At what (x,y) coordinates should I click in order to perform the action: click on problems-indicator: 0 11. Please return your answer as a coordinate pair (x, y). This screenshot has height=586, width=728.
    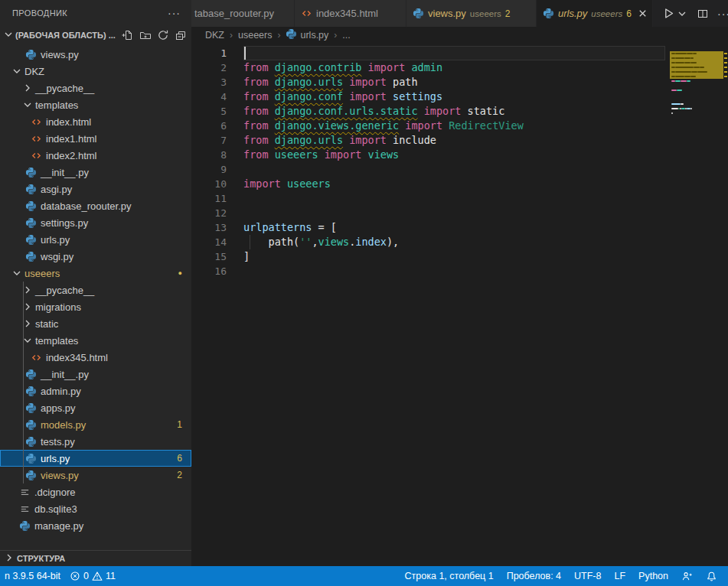
    Looking at the image, I should click on (93, 576).